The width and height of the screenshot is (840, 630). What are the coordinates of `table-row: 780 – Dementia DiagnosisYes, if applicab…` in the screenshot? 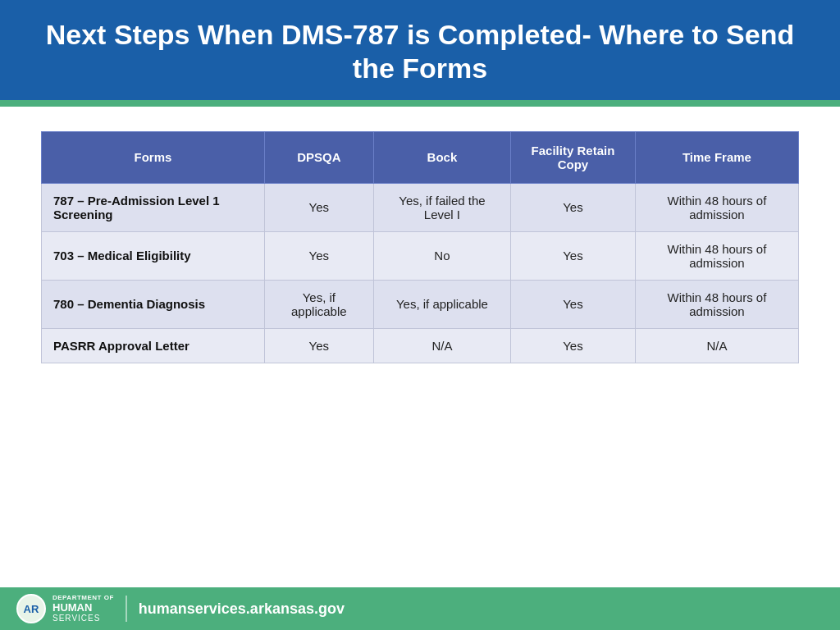 It's located at (420, 304).